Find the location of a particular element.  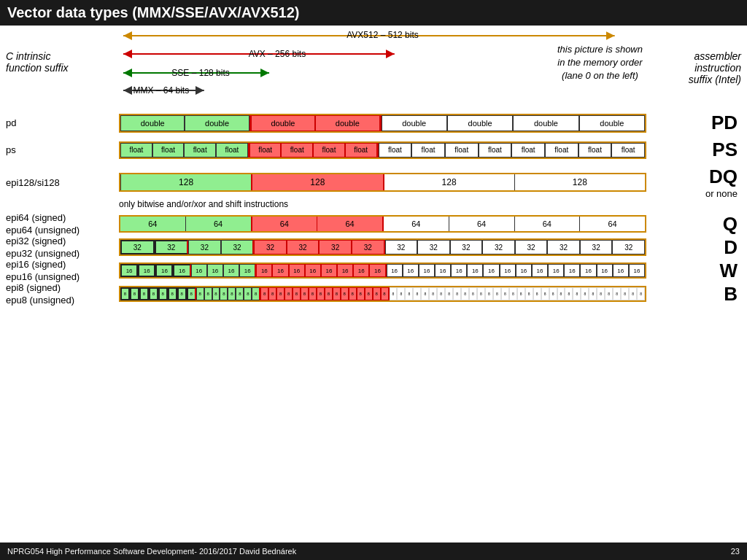

pd-row: pd double double double double double do… is located at coordinates (374, 122).